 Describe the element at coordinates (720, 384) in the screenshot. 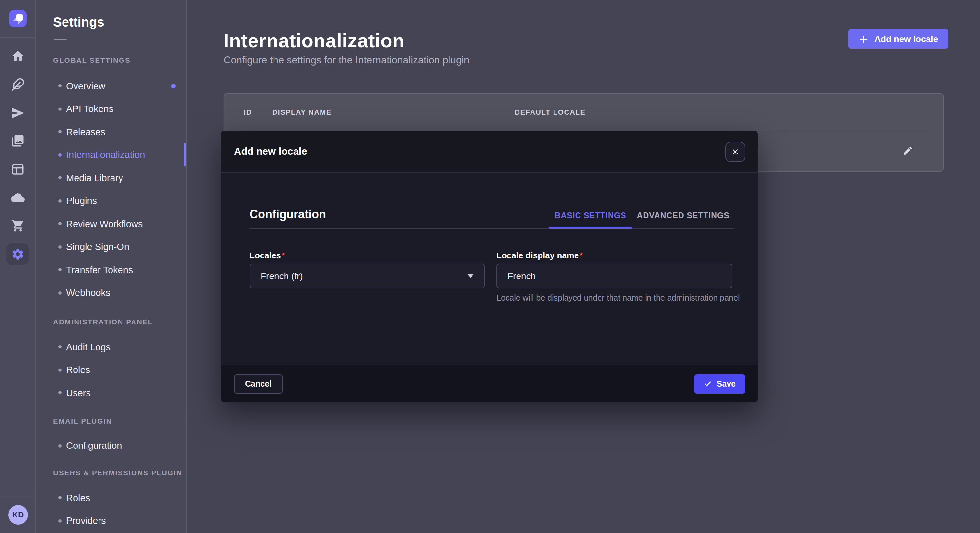

I see `save-button: Save` at that location.